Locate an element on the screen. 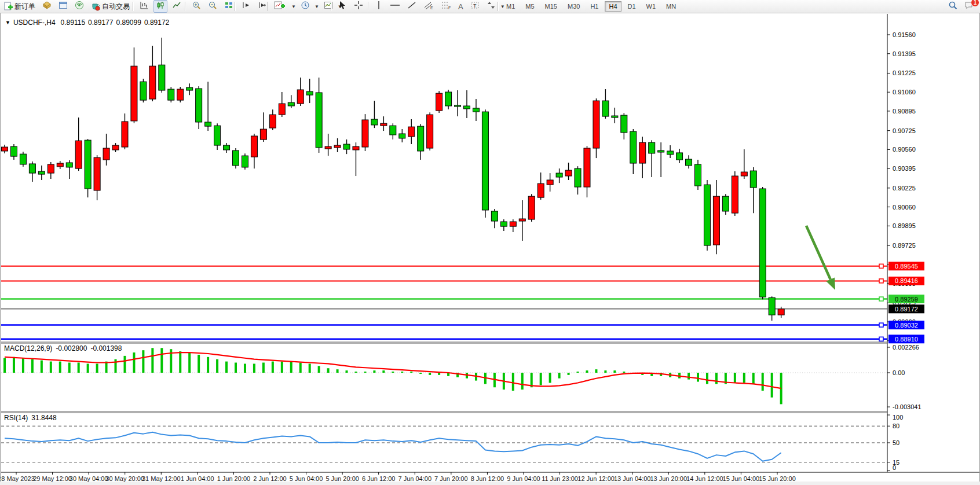 This screenshot has width=980, height=485. new-order-button: 新订单 is located at coordinates (20, 6).